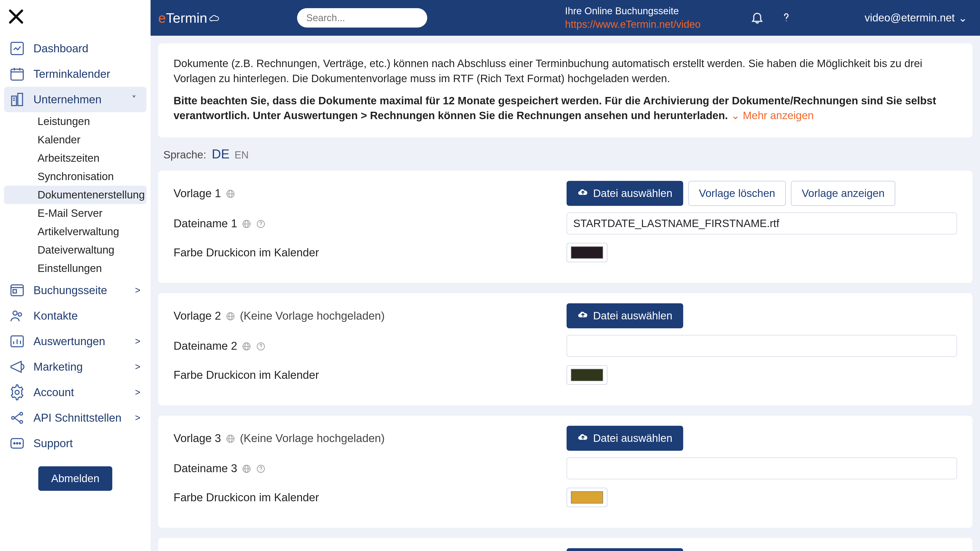  I want to click on logout-button: Abmelden, so click(75, 478).